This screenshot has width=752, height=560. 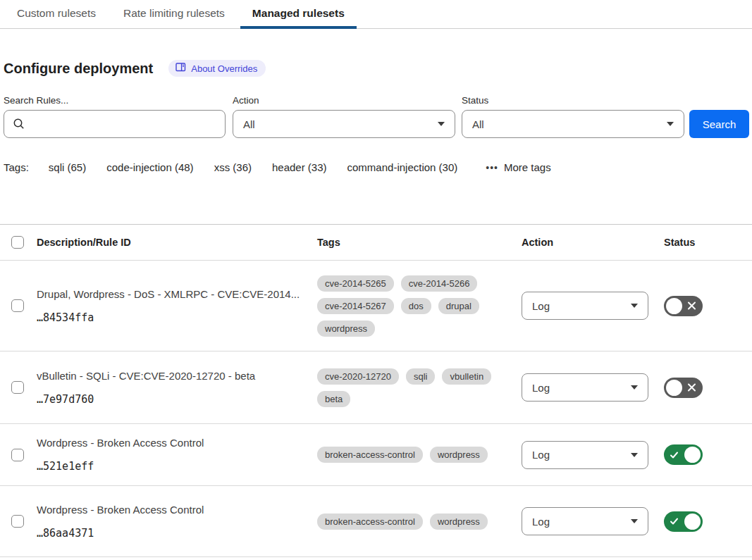 I want to click on rule-id: …521e1eff, so click(x=177, y=466).